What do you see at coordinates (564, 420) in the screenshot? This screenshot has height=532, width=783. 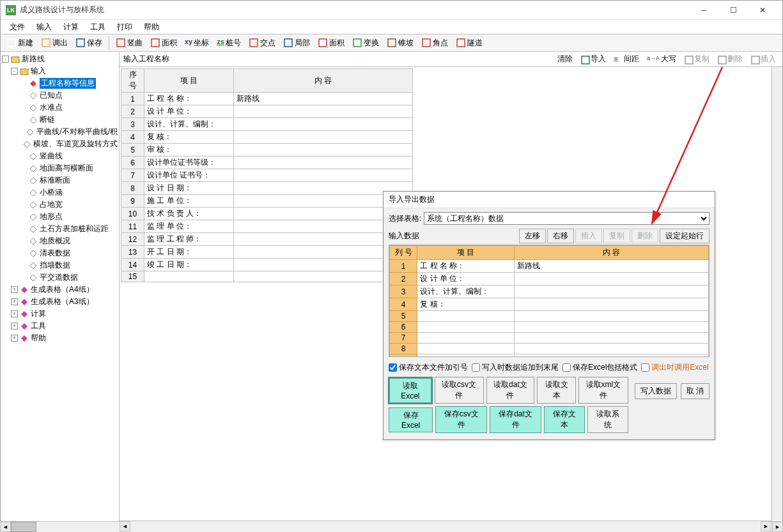 I see `dlg-保存文本-button: 保存文本` at bounding box center [564, 420].